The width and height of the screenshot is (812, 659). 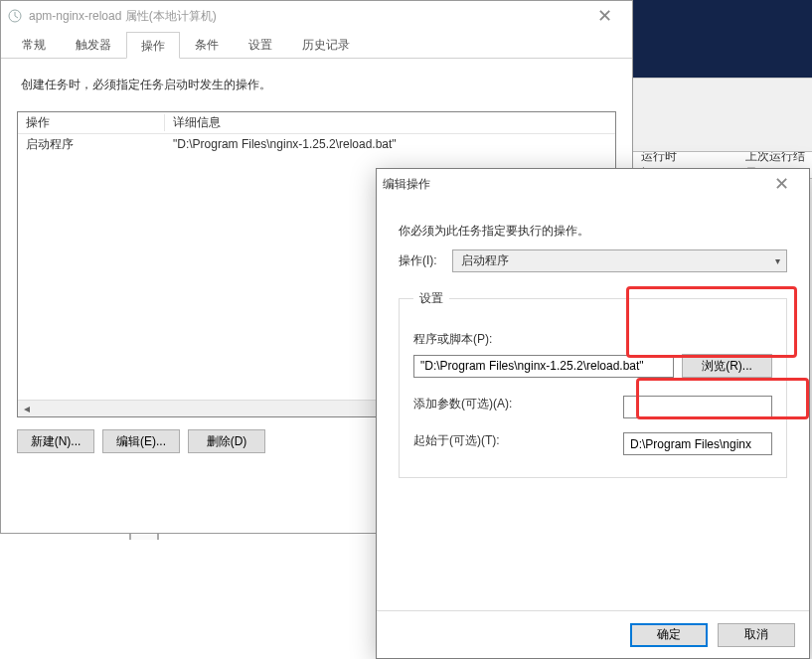 What do you see at coordinates (227, 441) in the screenshot?
I see `delete-action-button: 删除(D)` at bounding box center [227, 441].